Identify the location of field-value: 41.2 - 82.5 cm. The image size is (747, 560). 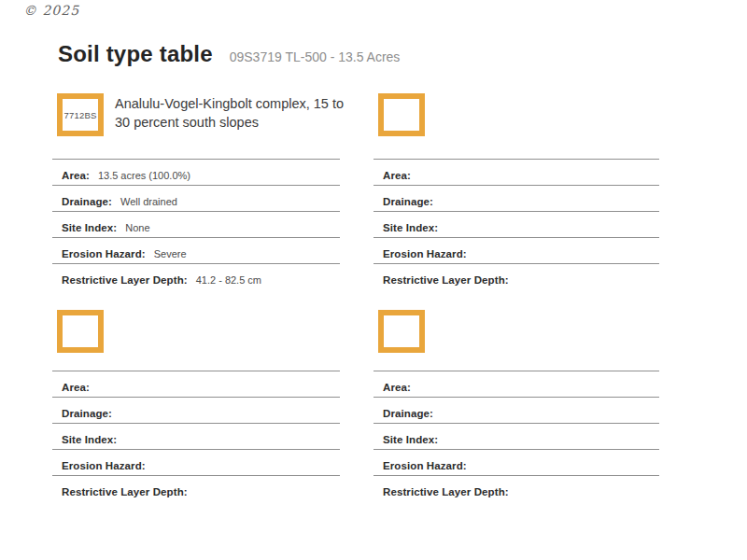
(229, 280).